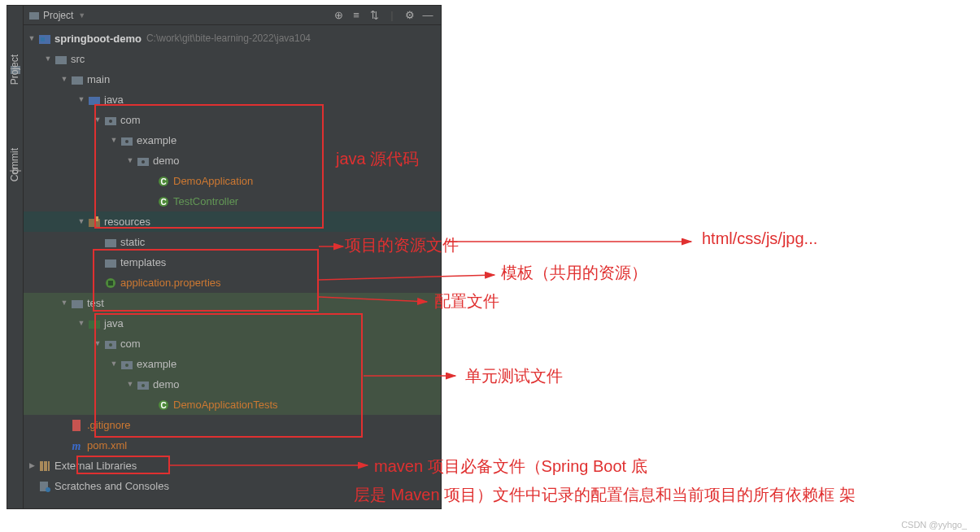 Image resolution: width=980 pixels, height=532 pixels. I want to click on node-label: DemoApplication, so click(213, 181).